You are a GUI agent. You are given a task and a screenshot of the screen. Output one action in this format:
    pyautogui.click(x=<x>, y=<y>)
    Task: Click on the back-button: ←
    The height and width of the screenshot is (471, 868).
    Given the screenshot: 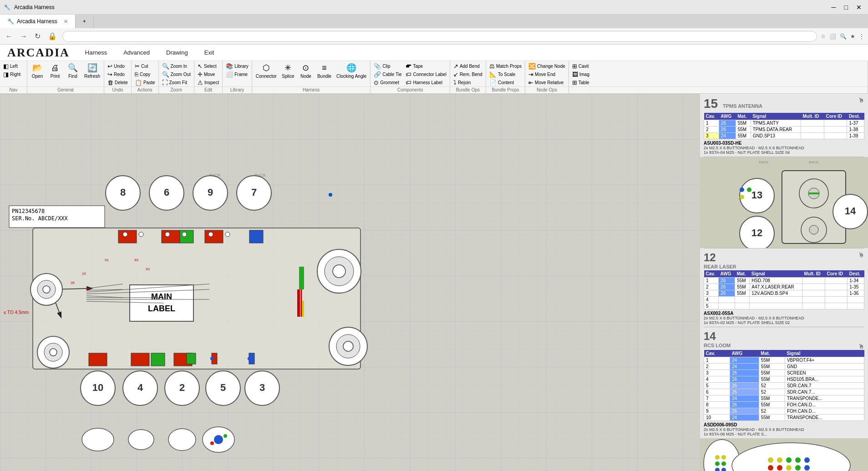 What is the action you would take?
    pyautogui.click(x=9, y=36)
    